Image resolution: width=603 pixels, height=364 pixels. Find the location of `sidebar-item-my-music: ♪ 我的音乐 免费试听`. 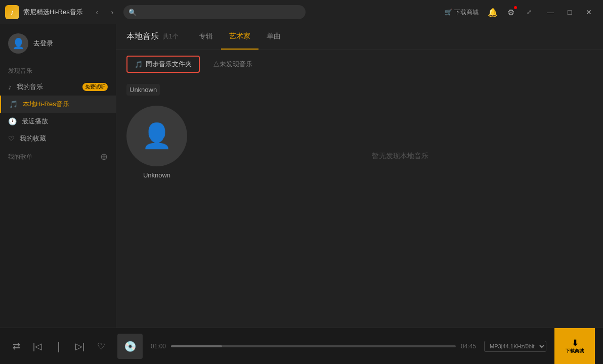

sidebar-item-my-music: ♪ 我的音乐 免费试听 is located at coordinates (58, 87).